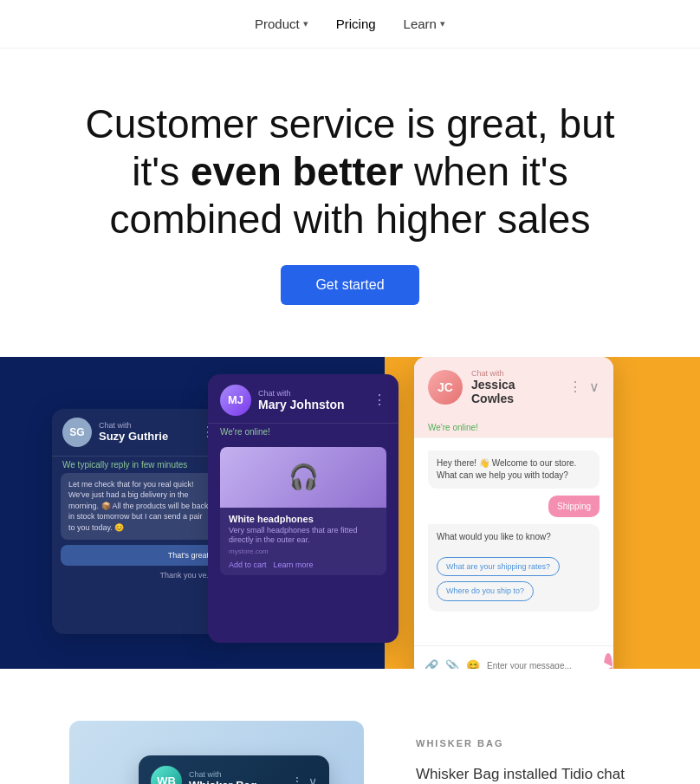 The width and height of the screenshot is (700, 784). Describe the element at coordinates (425, 24) in the screenshot. I see `learn-menu: Learn ▾` at that location.